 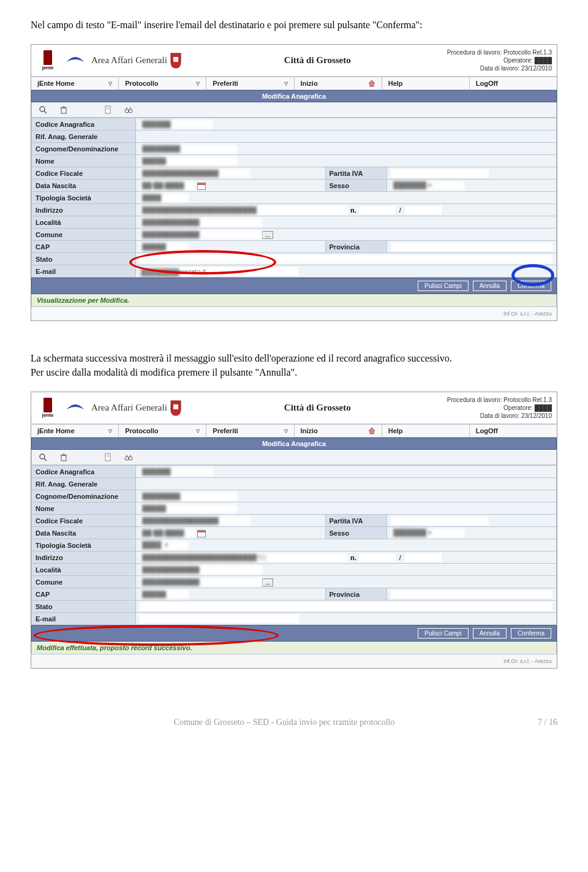 I want to click on toolbar, so click(x=294, y=457).